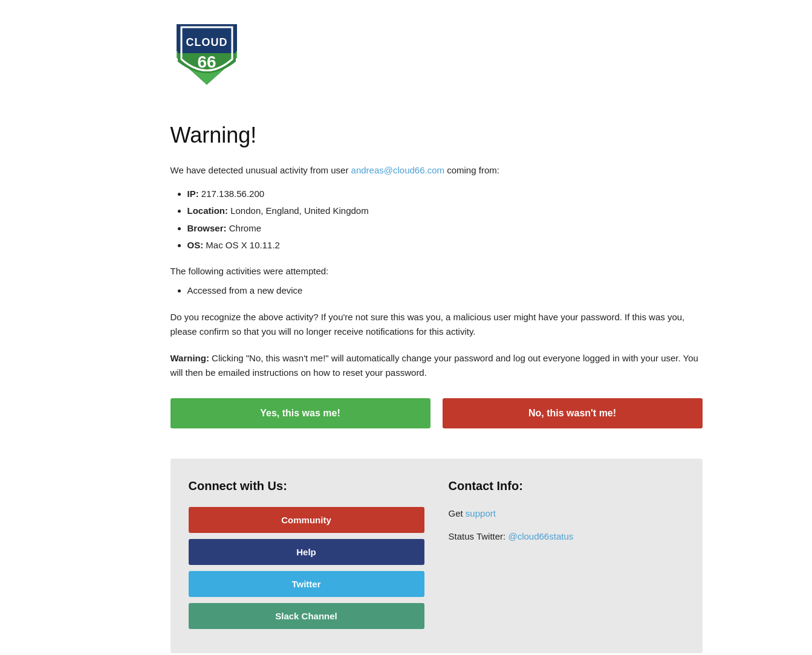 The width and height of the screenshot is (812, 655). I want to click on os-label: OS:, so click(196, 245).